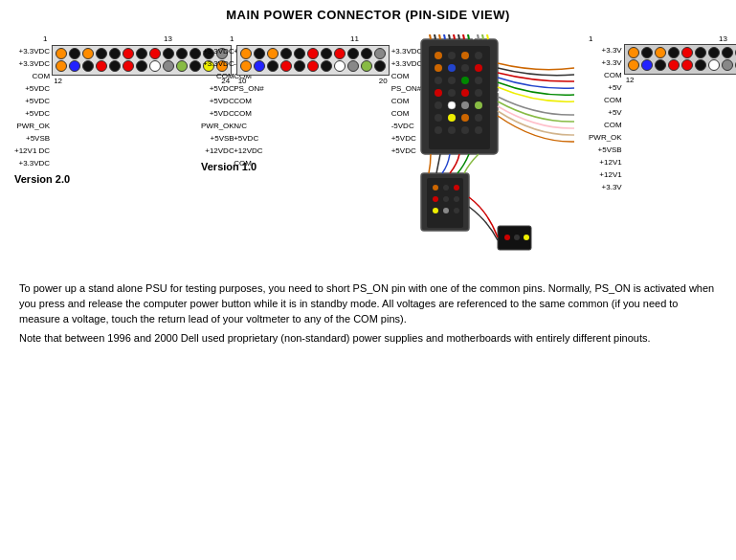 Image resolution: width=736 pixels, height=560 pixels. What do you see at coordinates (37, 113) in the screenshot?
I see `v2-left-6: +5VDC` at bounding box center [37, 113].